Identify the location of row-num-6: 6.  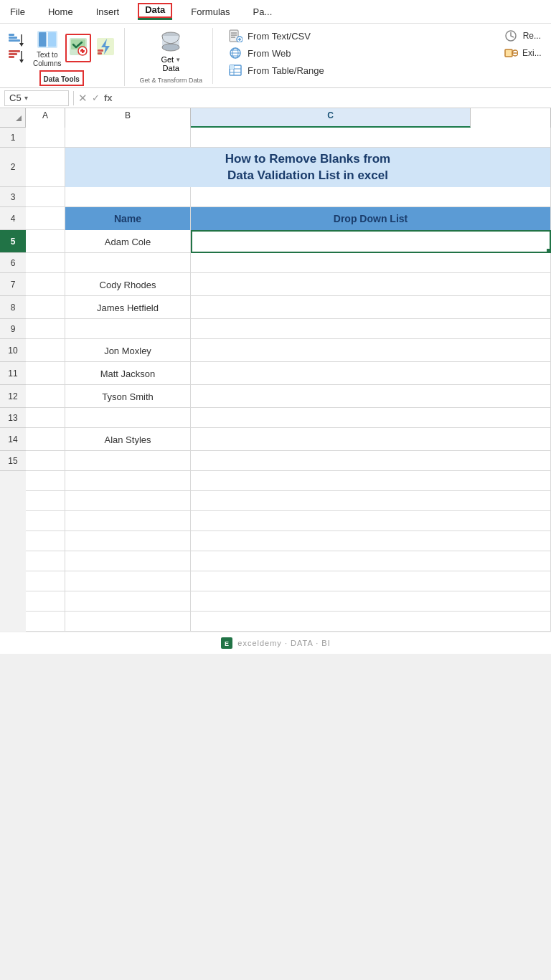
(13, 263).